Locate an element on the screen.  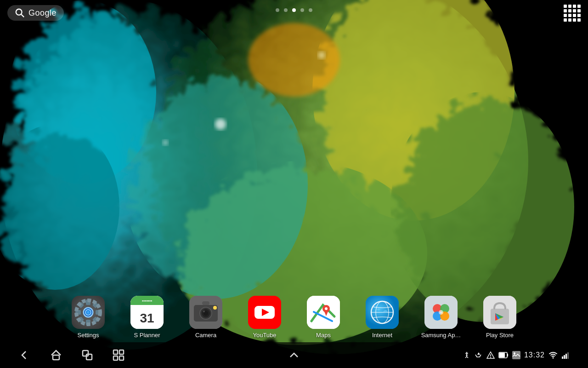
maps-app: Maps is located at coordinates (323, 317).